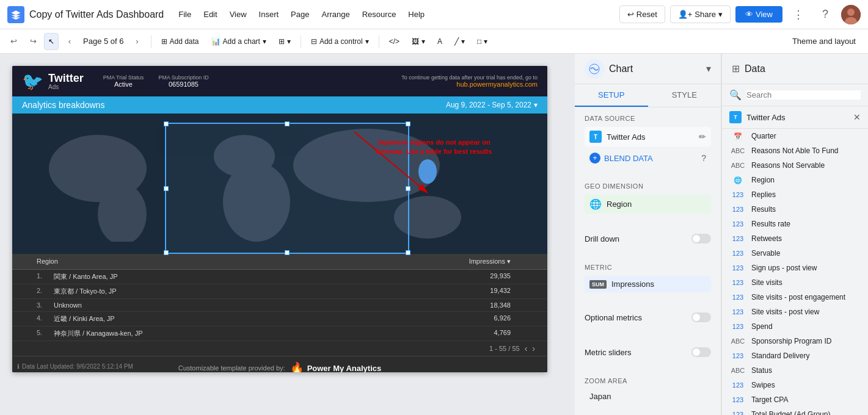  What do you see at coordinates (440, 42) in the screenshot?
I see `text-button: A` at bounding box center [440, 42].